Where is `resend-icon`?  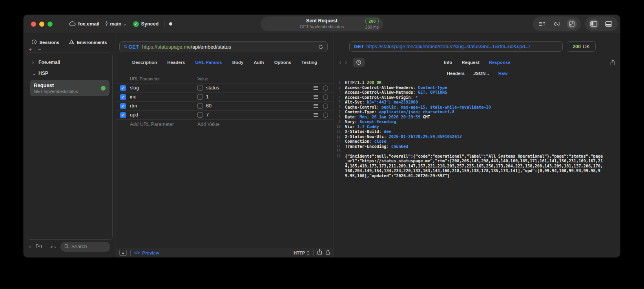
resend-icon is located at coordinates (321, 47).